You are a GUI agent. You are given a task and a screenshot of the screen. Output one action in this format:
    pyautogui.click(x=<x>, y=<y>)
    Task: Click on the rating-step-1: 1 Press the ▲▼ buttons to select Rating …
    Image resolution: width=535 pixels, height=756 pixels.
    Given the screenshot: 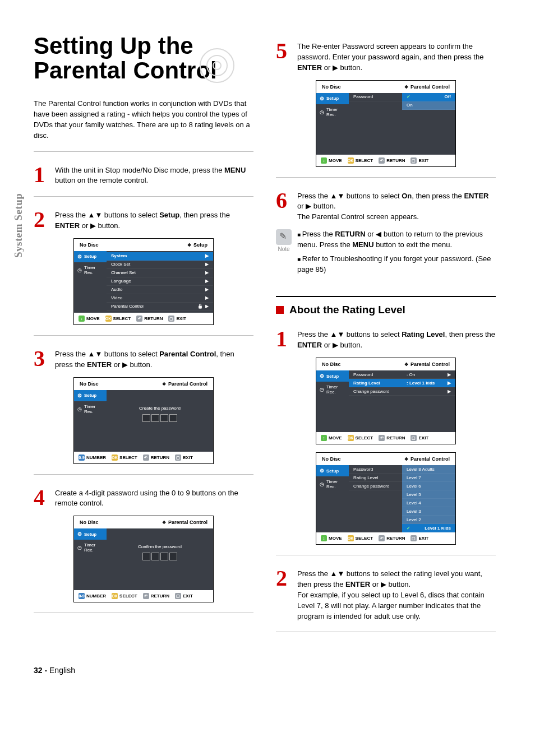 What is the action you would take?
    pyautogui.click(x=386, y=337)
    